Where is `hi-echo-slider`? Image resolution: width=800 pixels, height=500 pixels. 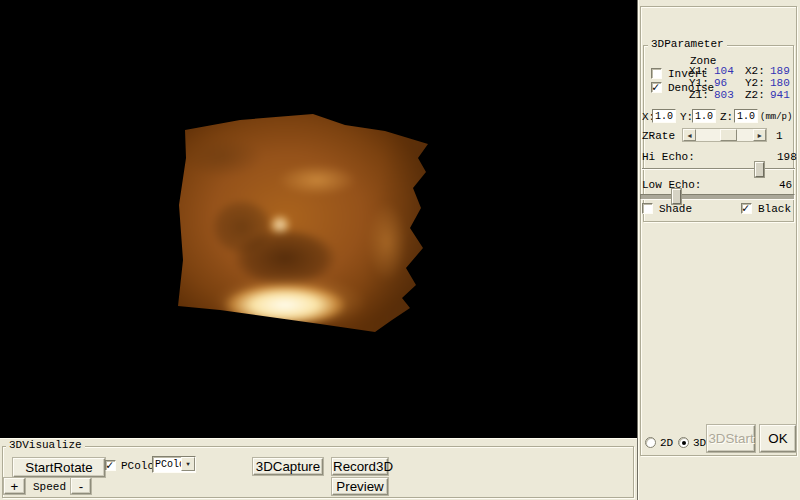
hi-echo-slider is located at coordinates (718, 169).